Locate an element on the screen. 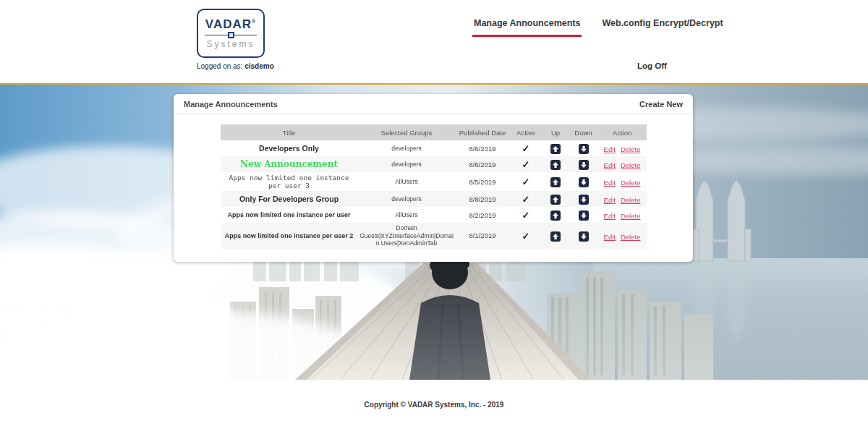  nav-webconfig-encrypt-decrypt: Web.config Encrypt/Decrypt is located at coordinates (663, 27).